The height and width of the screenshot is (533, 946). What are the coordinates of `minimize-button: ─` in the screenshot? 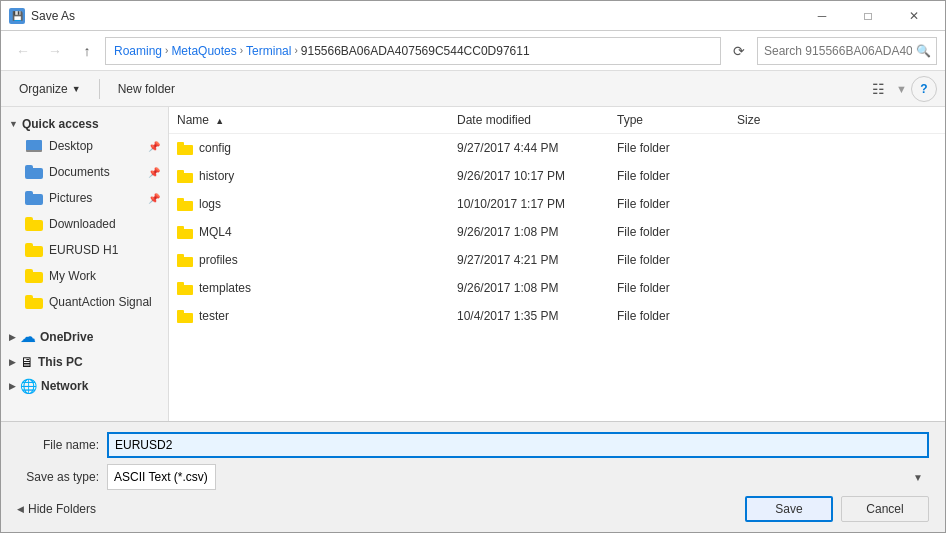 It's located at (822, 16).